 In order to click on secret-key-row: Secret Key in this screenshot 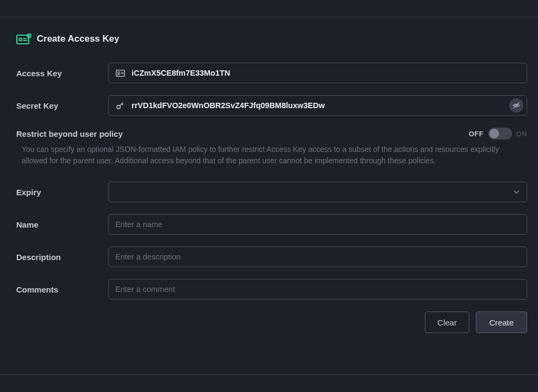, I will do `click(272, 105)`.